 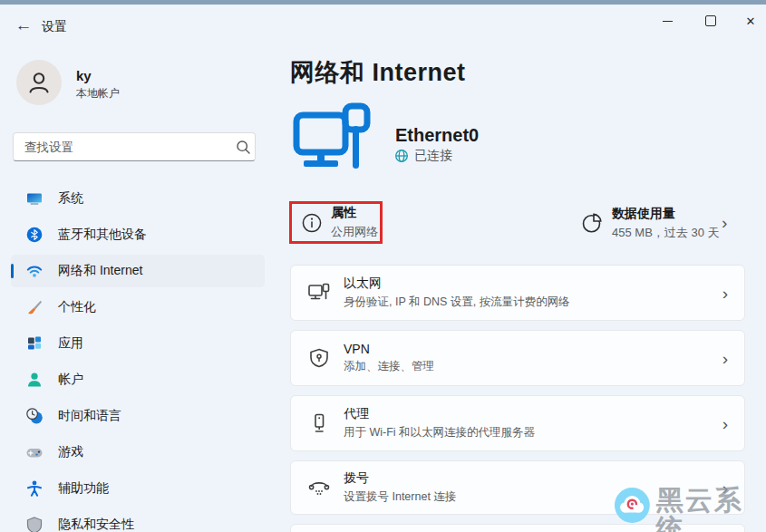 I want to click on proxy-server-icon, so click(x=319, y=423).